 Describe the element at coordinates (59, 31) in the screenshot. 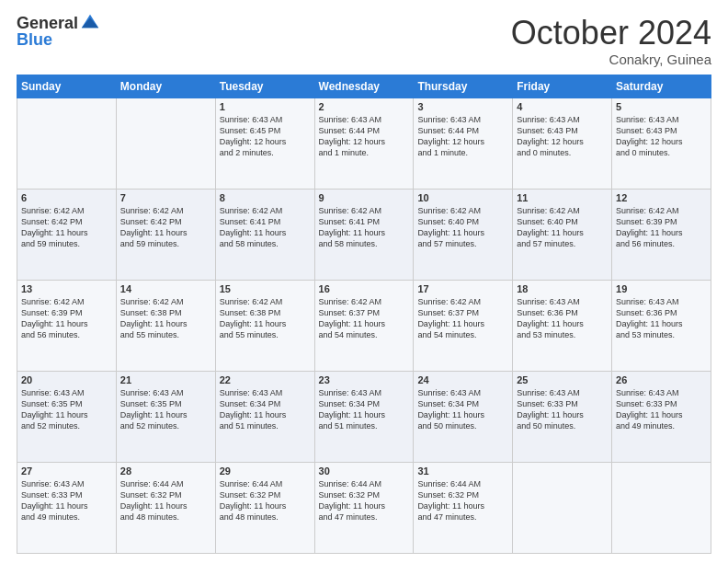

I see `logo-area: General Blue` at that location.